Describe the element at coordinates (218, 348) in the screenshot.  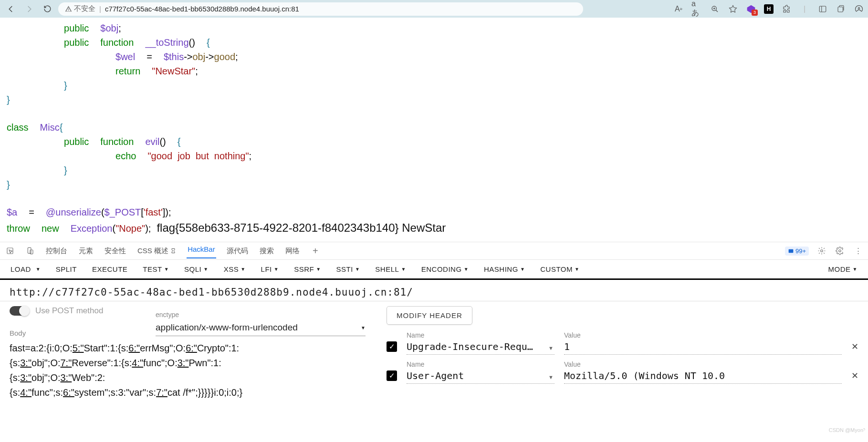
I see `body-part: Crypto":1:` at that location.